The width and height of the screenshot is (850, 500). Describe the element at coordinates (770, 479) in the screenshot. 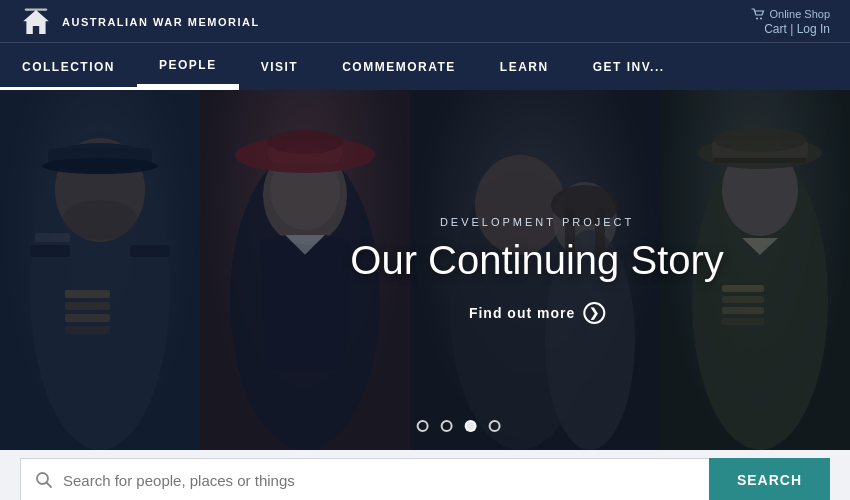

I see `search-button: Search` at that location.